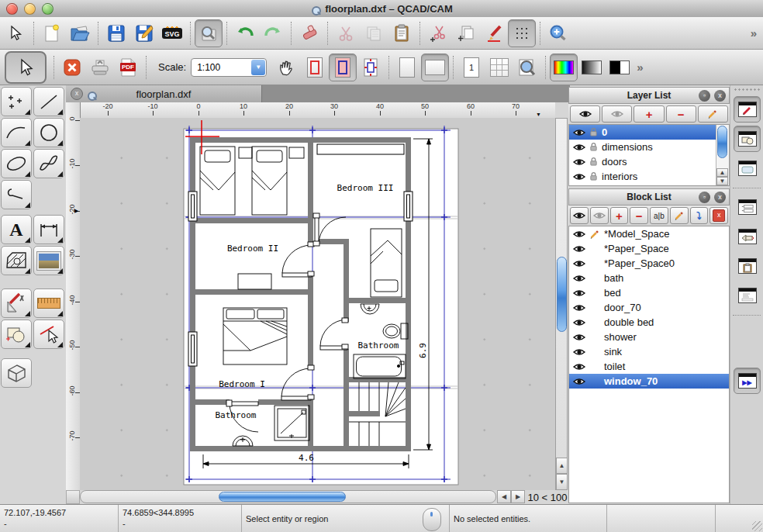 The image size is (763, 532). What do you see at coordinates (699, 216) in the screenshot?
I see `insert-block-button: ⤵` at bounding box center [699, 216].